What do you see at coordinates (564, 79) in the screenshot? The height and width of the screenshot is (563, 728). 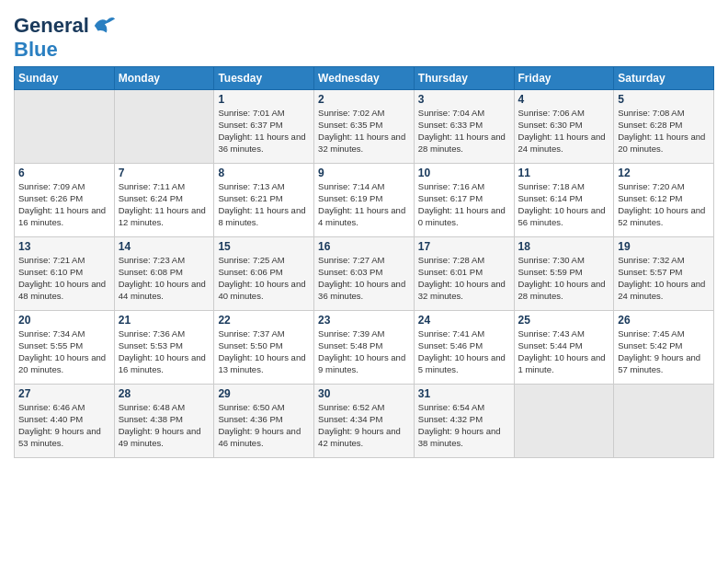 I see `day-header-friday: Friday` at bounding box center [564, 79].